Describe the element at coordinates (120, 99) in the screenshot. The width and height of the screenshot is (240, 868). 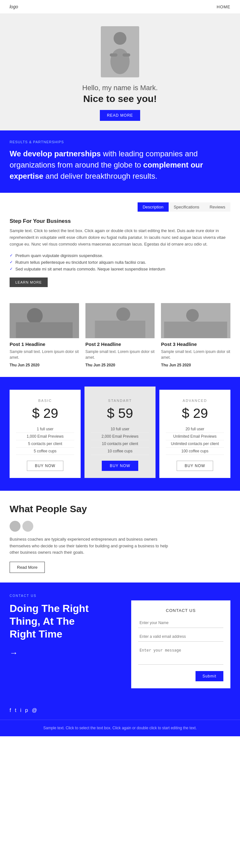
I see `hero-title: Nice to see you!` at that location.